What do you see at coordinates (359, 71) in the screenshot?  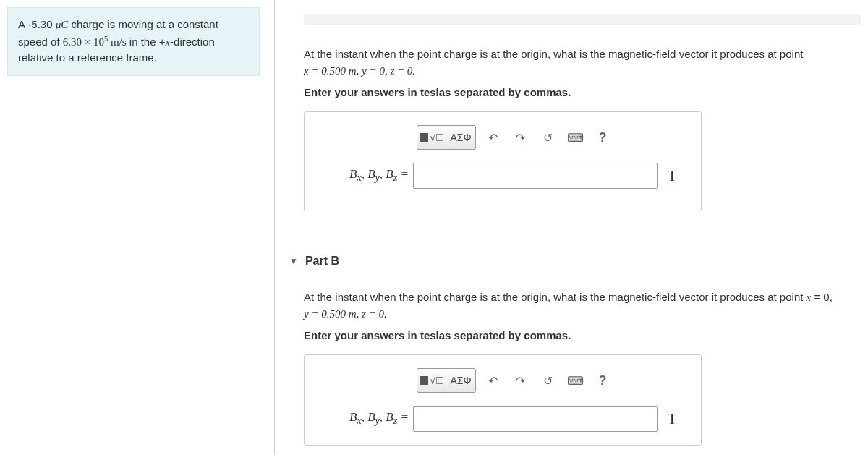 I see `coords: x = 0.500 m, y = 0, z = 0.` at bounding box center [359, 71].